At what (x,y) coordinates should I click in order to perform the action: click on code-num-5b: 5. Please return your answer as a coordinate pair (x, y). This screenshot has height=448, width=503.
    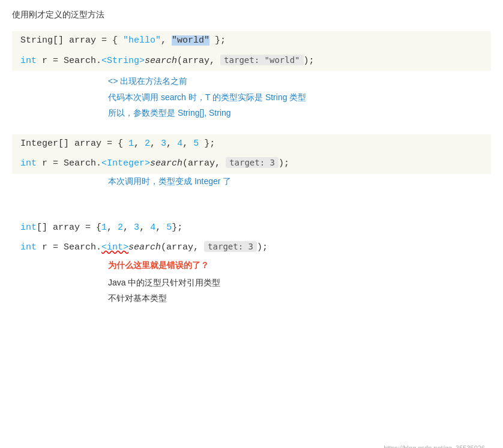
    Looking at the image, I should click on (169, 228).